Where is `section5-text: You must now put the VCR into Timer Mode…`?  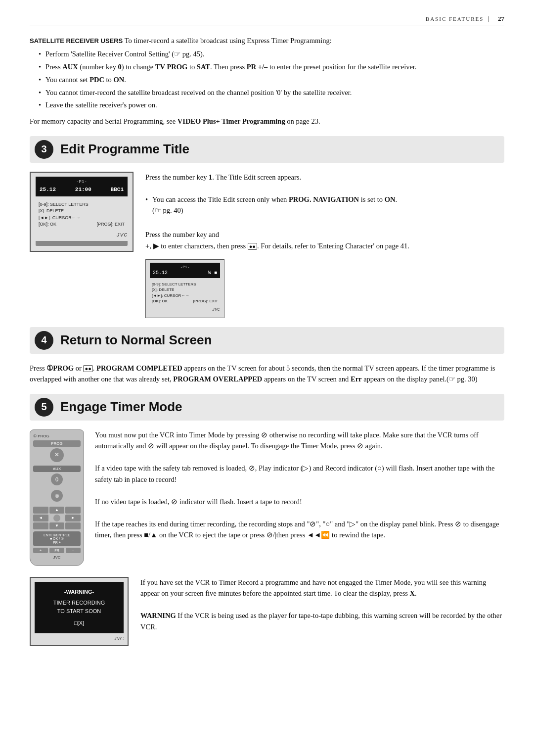
section5-text: You must now put the VCR into Timer Mode… is located at coordinates (300, 485).